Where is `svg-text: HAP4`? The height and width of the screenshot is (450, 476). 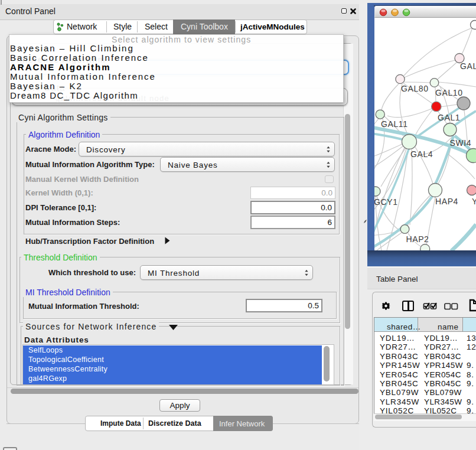 svg-text: HAP4 is located at coordinates (446, 201).